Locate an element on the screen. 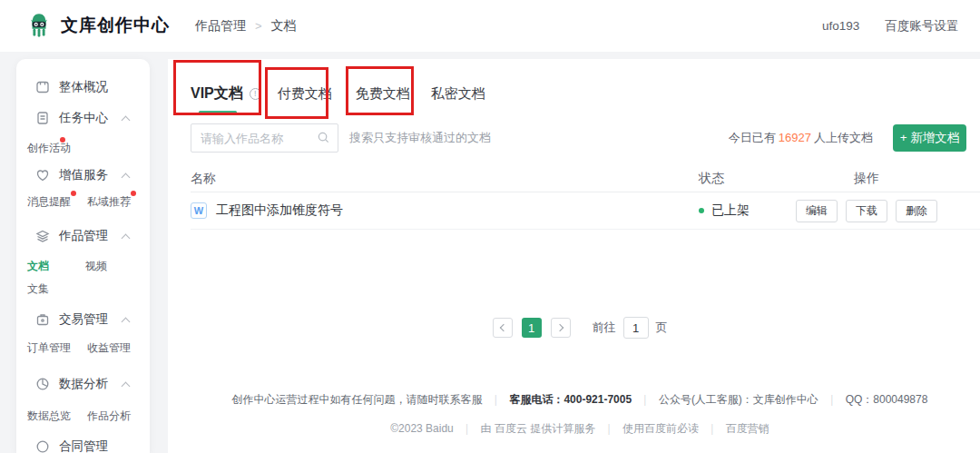  sidebar-item-label: 数据分析 is located at coordinates (83, 384).